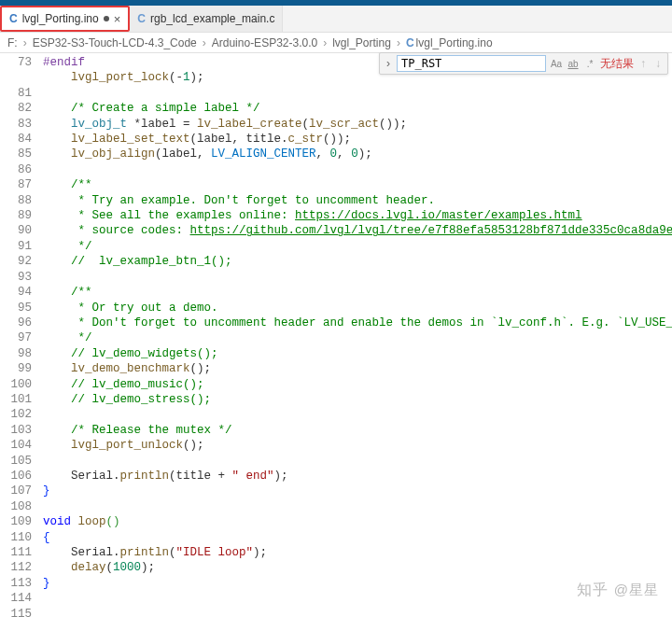  I want to click on regex-button: .*, so click(590, 63).